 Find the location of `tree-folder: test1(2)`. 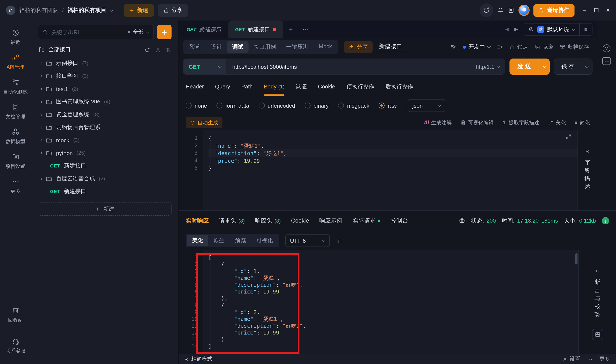

tree-folder: test1(2) is located at coordinates (105, 89).